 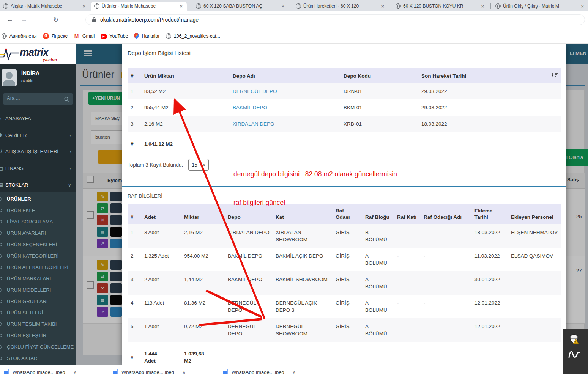 What do you see at coordinates (291, 6) in the screenshot?
I see `tab-separator` at bounding box center [291, 6].